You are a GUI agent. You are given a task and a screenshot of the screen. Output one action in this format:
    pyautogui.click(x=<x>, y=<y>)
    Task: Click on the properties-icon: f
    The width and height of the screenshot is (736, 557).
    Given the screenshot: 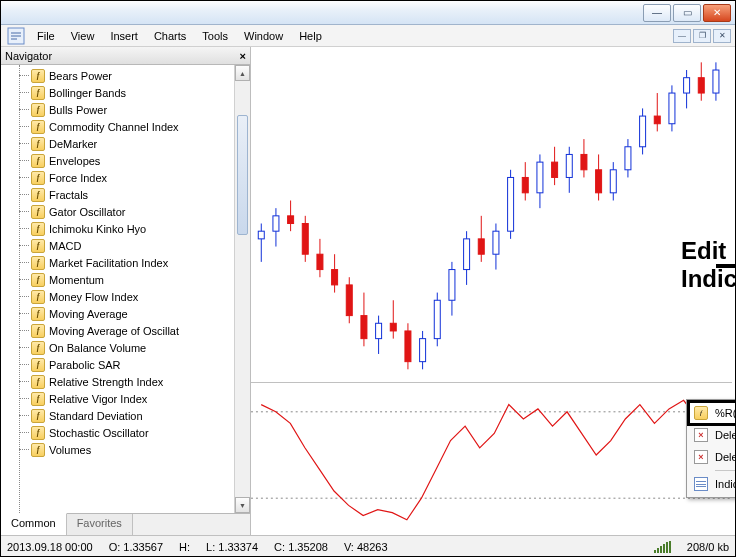 What is the action you would take?
    pyautogui.click(x=701, y=413)
    